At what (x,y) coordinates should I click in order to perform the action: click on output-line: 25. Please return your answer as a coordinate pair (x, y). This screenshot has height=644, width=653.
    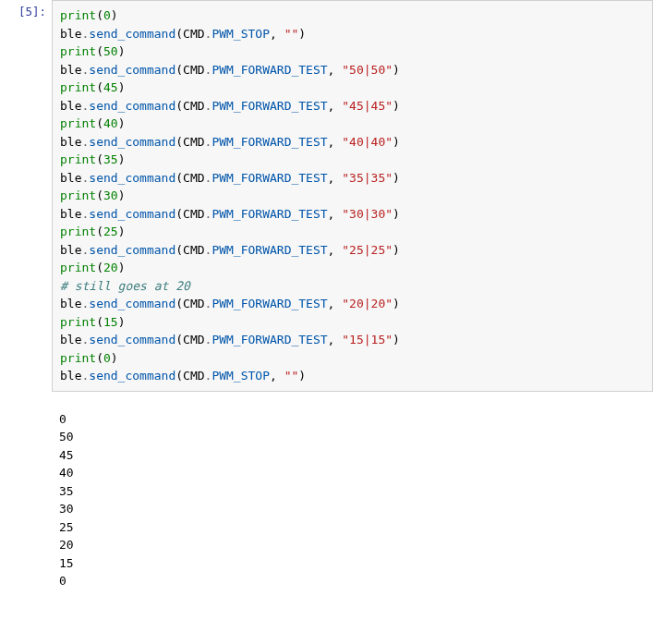
    Looking at the image, I should click on (67, 527).